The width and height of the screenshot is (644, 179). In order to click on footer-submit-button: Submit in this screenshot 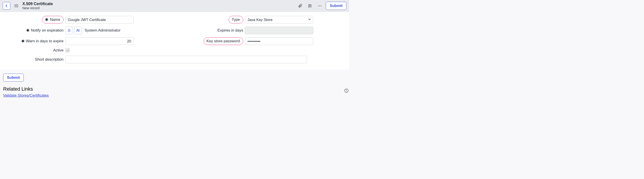, I will do `click(14, 78)`.